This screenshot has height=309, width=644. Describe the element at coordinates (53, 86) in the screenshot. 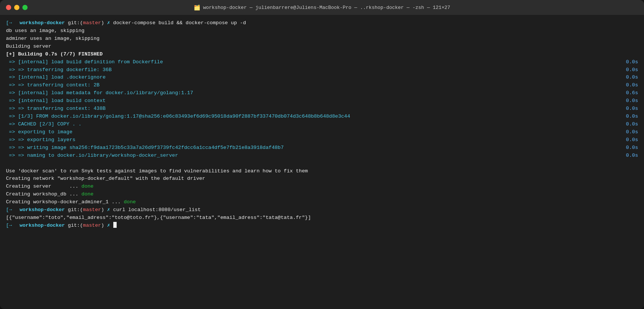

I see `build-step-content: => => transferring context: 2B` at that location.